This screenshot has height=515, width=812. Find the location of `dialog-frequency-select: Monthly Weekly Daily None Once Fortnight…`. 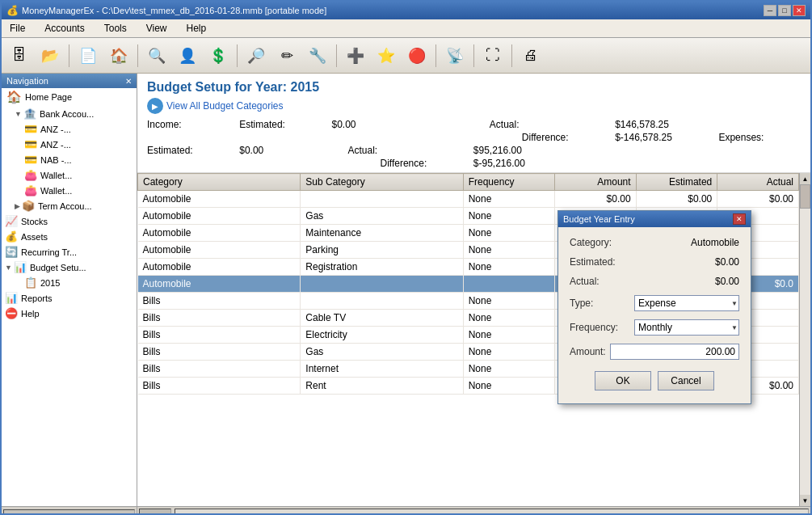

dialog-frequency-select: Monthly Weekly Daily None Once Fortnight… is located at coordinates (687, 327).